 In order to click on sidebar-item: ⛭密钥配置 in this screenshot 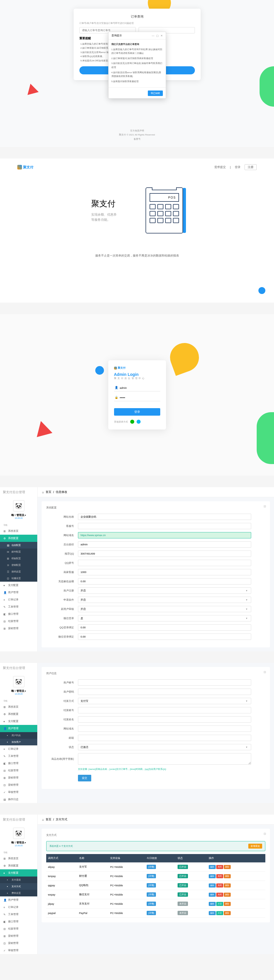, I will do `click(19, 565)`.